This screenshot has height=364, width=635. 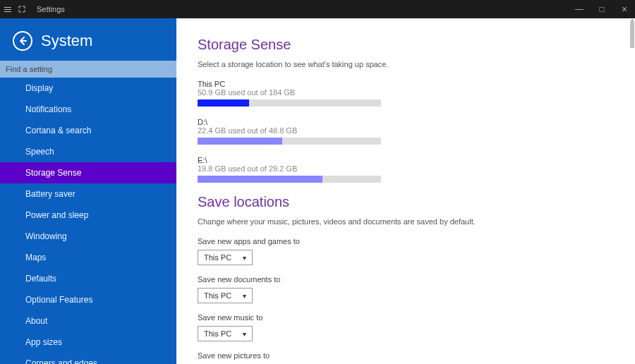 What do you see at coordinates (416, 327) in the screenshot?
I see `save-location-row: Save new music toThis PC▾` at bounding box center [416, 327].